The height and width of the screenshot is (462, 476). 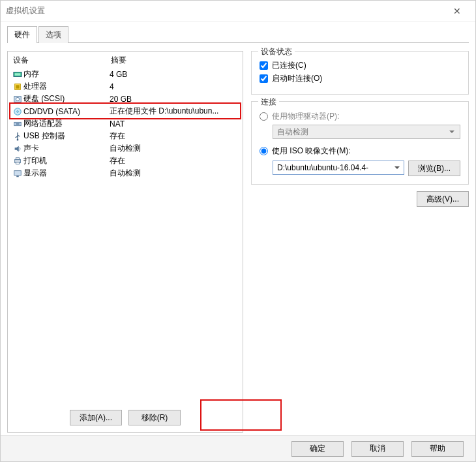 What do you see at coordinates (378, 449) in the screenshot?
I see `cancel-button: 取消` at bounding box center [378, 449].